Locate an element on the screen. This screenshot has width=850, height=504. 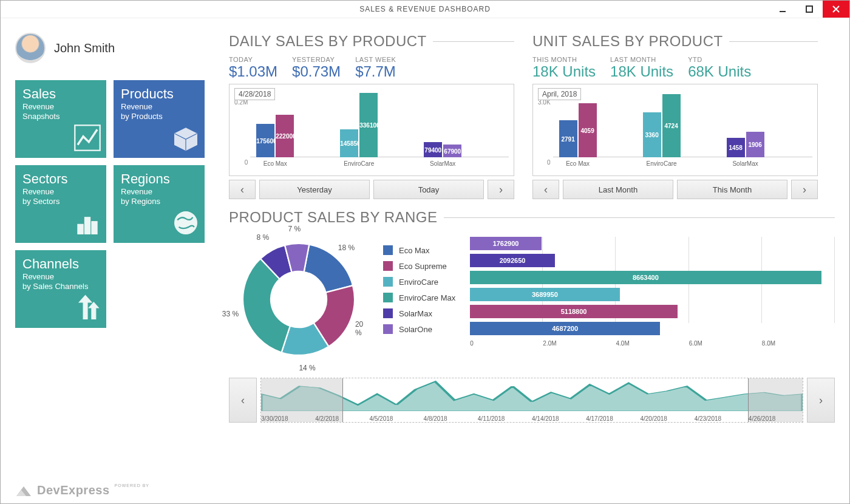
hbar: 2092650 is located at coordinates (512, 261).